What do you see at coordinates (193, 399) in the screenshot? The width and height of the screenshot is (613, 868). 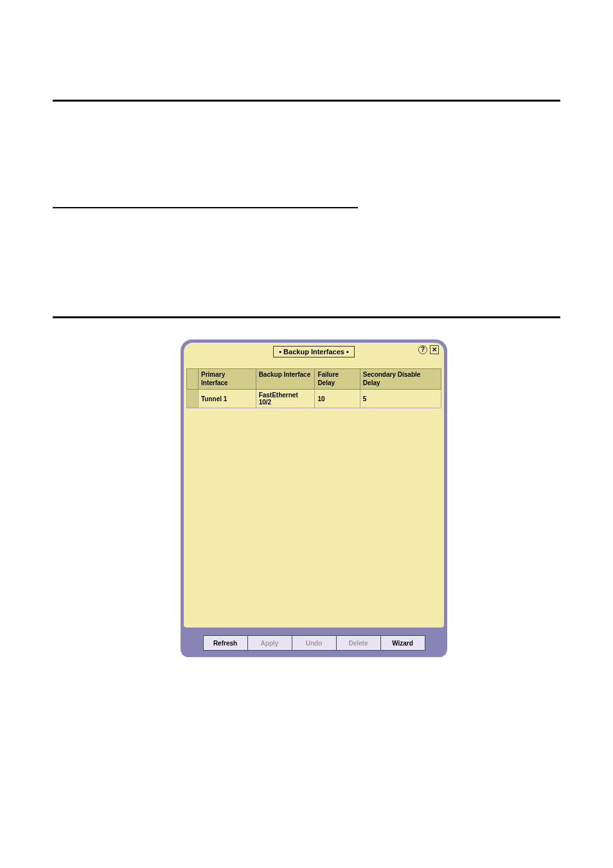 I see `row-selector-cell` at bounding box center [193, 399].